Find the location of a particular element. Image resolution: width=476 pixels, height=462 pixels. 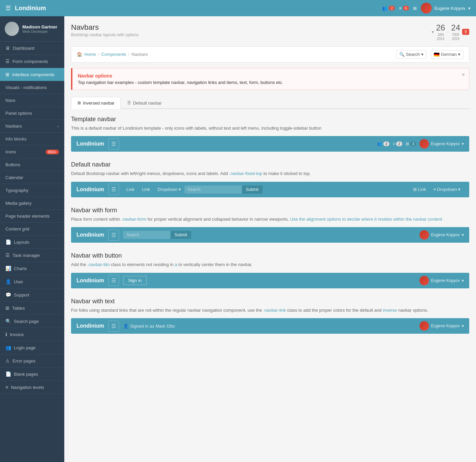

sidebar-item-tables: ⊞ Tables is located at coordinates (32, 308).